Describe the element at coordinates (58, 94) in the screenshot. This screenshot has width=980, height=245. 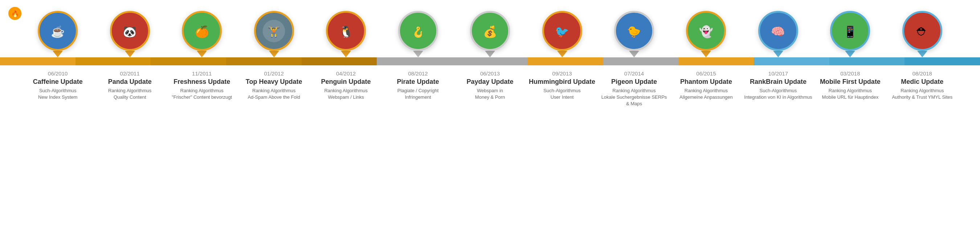
I see `update-desc-caffeine: Such-AlgorithmusNew Index System` at that location.